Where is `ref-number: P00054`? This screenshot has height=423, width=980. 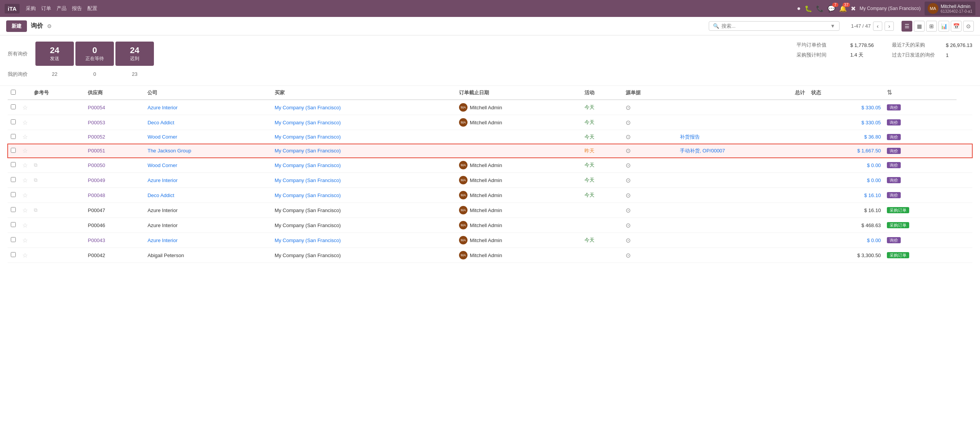
ref-number: P00054 is located at coordinates (96, 108).